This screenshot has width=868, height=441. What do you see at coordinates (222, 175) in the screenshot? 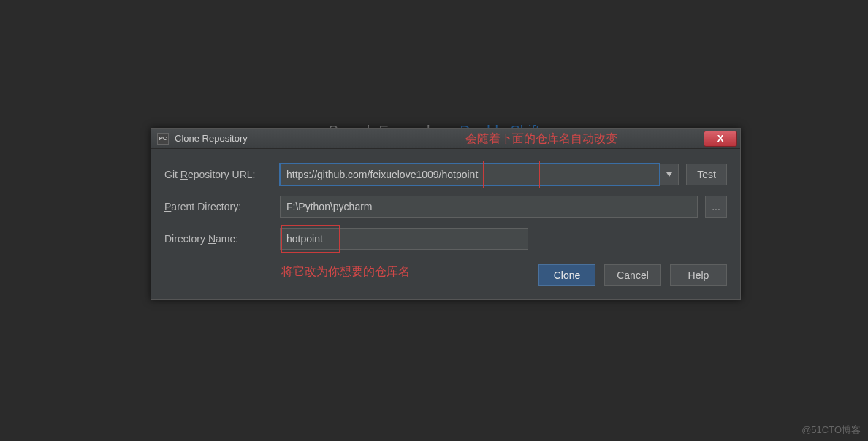
I see `label-repository-url: Git Repository URL:` at bounding box center [222, 175].